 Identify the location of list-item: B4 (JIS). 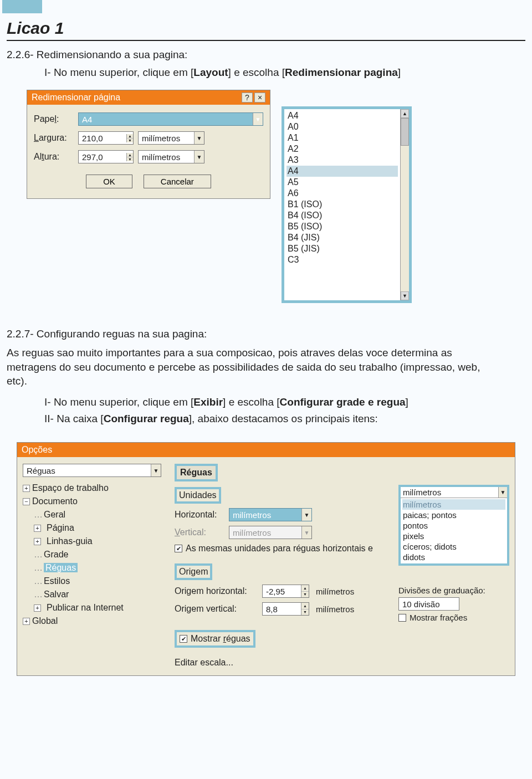
(342, 238).